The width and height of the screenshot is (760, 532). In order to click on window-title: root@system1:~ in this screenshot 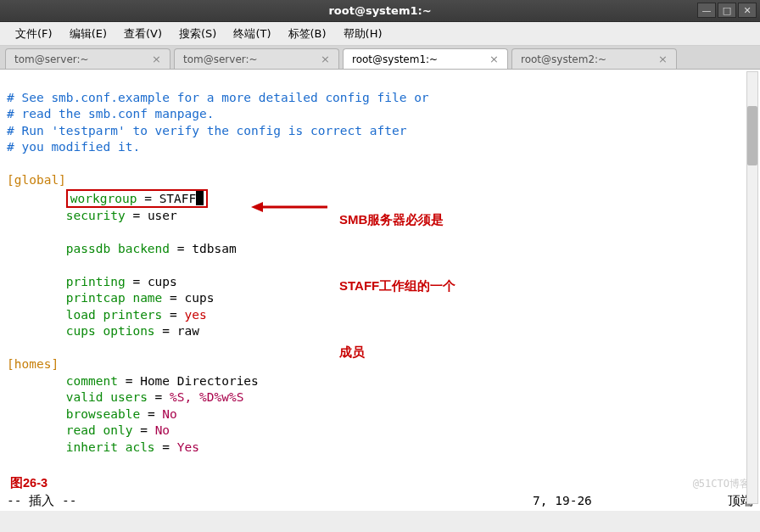, I will do `click(380, 10)`.